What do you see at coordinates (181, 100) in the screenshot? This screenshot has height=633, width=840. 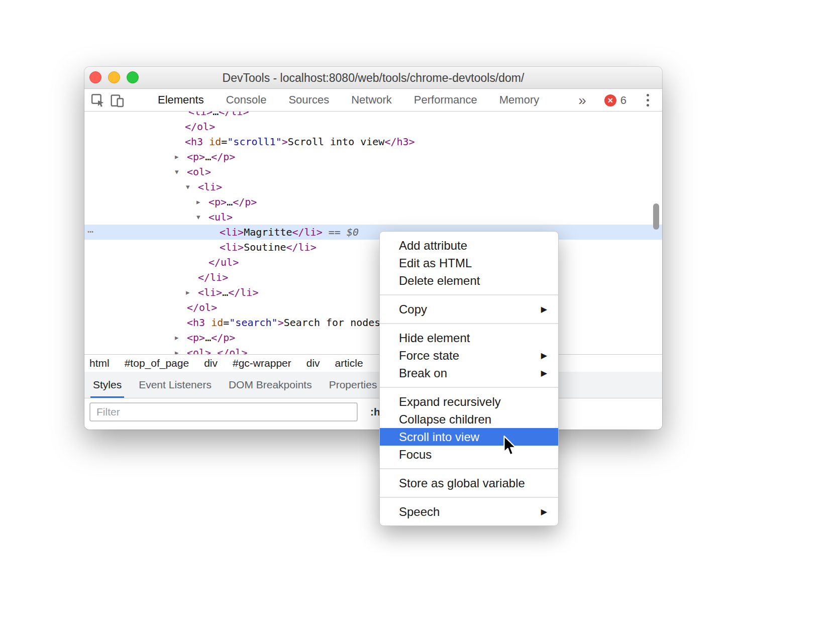 I see `tab-elements: Elements` at bounding box center [181, 100].